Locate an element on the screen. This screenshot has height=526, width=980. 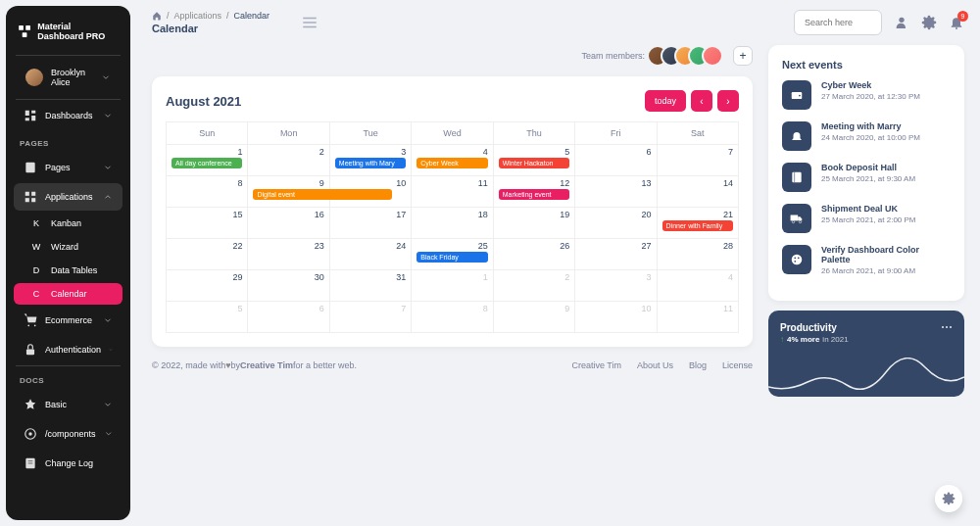
sidebar: Material Dashboard PRO Brooklyn Alice Da… is located at coordinates (69, 263).